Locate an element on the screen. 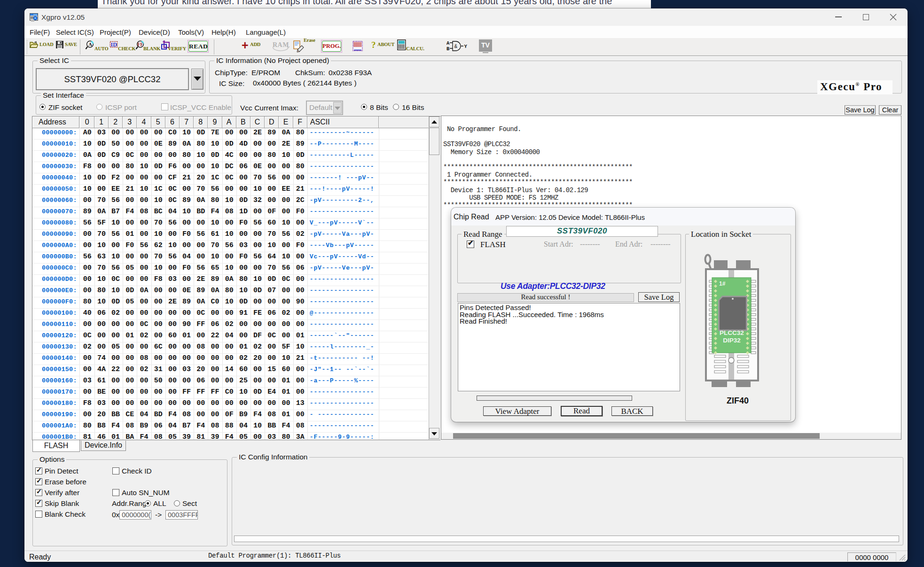 Image resolution: width=924 pixels, height=567 pixels. svg-text: FF is located at coordinates (141, 44).